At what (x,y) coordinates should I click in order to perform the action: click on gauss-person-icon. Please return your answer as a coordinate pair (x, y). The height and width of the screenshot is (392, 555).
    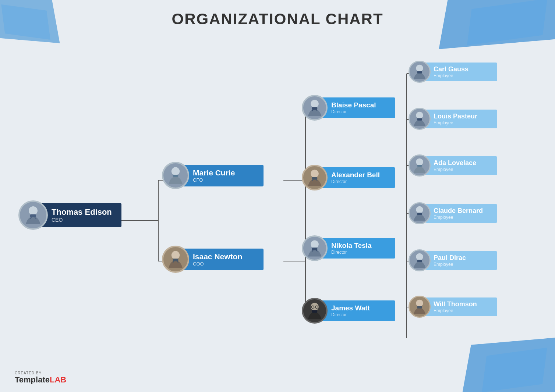
    Looking at the image, I should click on (420, 72).